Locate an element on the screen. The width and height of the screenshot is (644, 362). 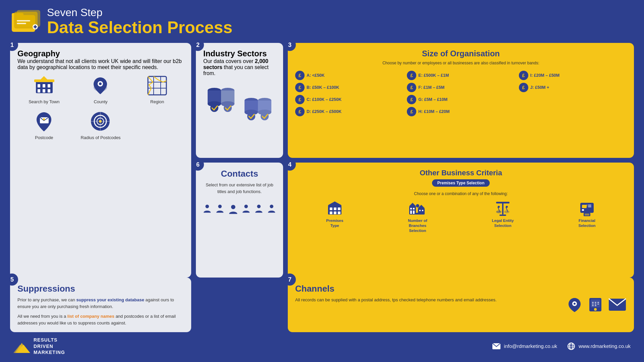
channels-content: All records can be supplied with a posta… is located at coordinates (461, 305).